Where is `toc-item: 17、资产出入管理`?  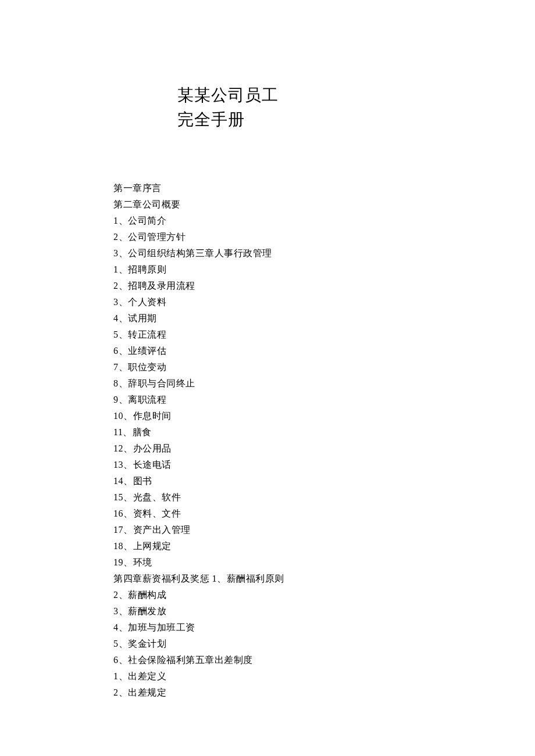
toc-item: 17、资产出入管理 is located at coordinates (295, 530).